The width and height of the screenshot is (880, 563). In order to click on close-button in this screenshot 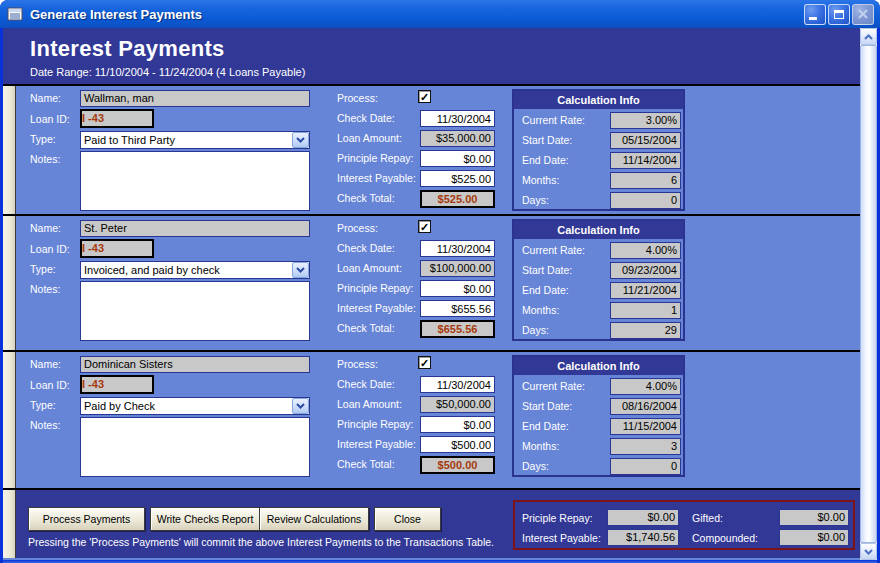, I will do `click(863, 14)`.